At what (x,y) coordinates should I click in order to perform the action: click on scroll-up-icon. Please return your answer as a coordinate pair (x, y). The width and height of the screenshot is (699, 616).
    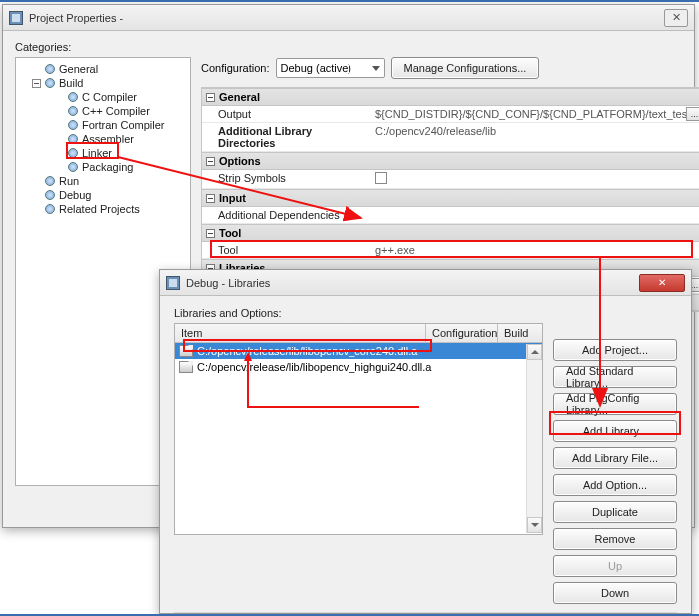
    Looking at the image, I should click on (535, 352).